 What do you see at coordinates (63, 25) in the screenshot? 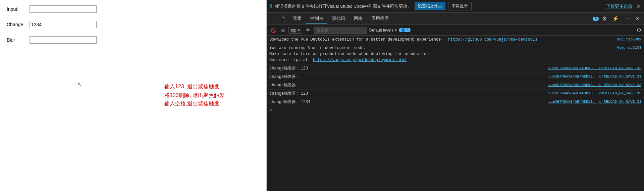
I see `change-field` at bounding box center [63, 25].